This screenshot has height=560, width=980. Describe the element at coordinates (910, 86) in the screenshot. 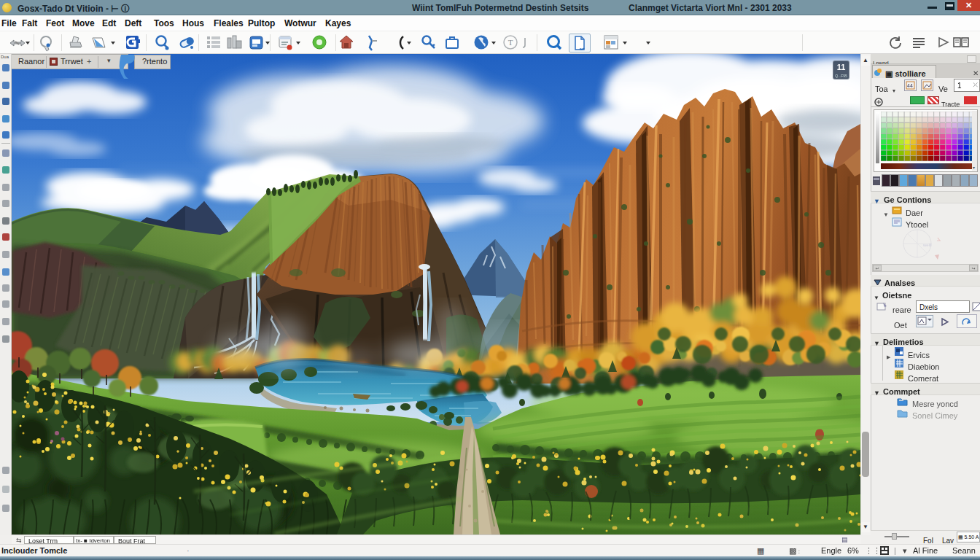

I see `svg-text: 44` at that location.